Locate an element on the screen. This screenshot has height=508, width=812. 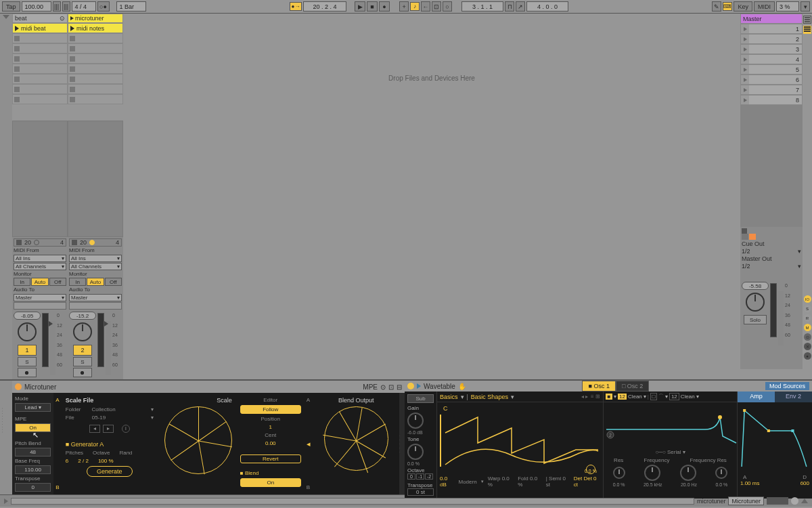
clip-slot: midi notes is located at coordinates (95, 28).